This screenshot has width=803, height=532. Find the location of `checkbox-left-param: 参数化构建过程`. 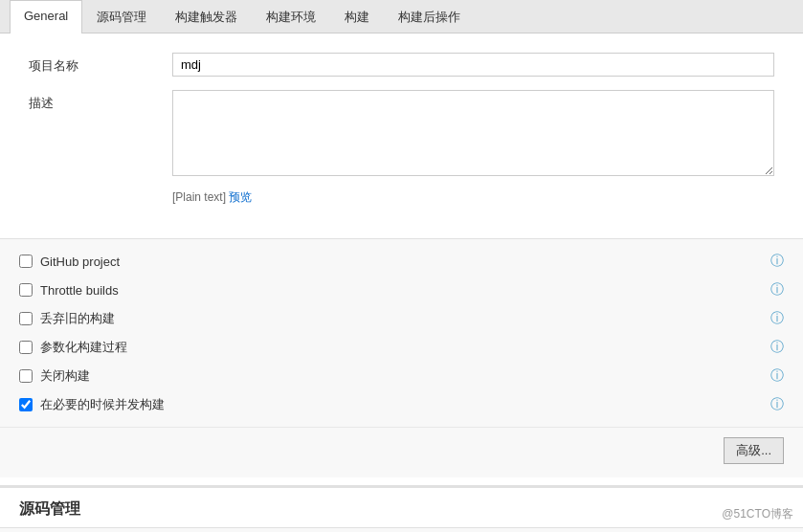

checkbox-left-param: 参数化构建过程 is located at coordinates (73, 347).